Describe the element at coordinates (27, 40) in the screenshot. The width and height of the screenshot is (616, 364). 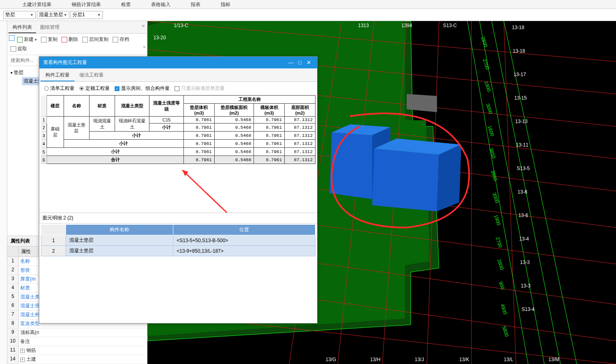
I see `new-button: 新建 ▾` at that location.